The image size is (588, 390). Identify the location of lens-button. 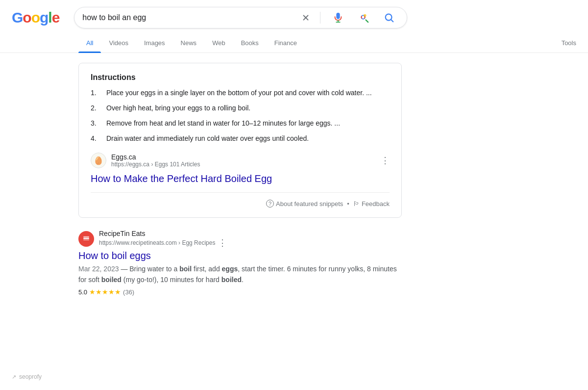
(364, 18).